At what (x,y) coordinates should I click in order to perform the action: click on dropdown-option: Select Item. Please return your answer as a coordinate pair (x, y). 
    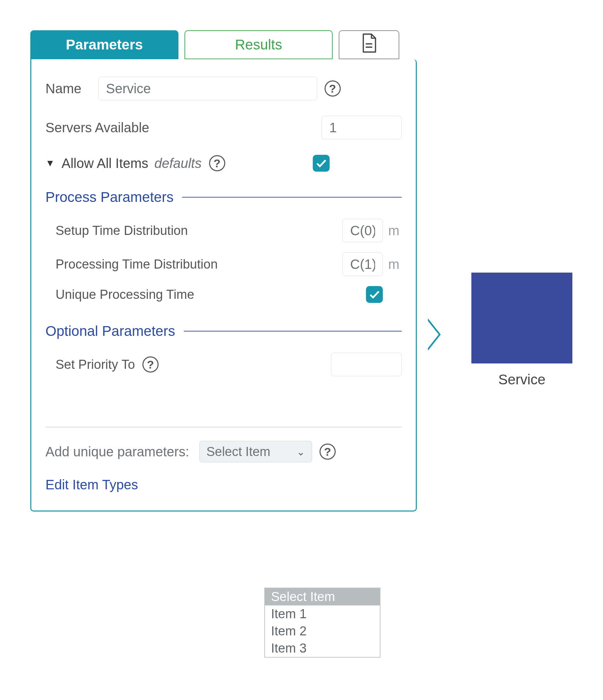
    Looking at the image, I should click on (322, 597).